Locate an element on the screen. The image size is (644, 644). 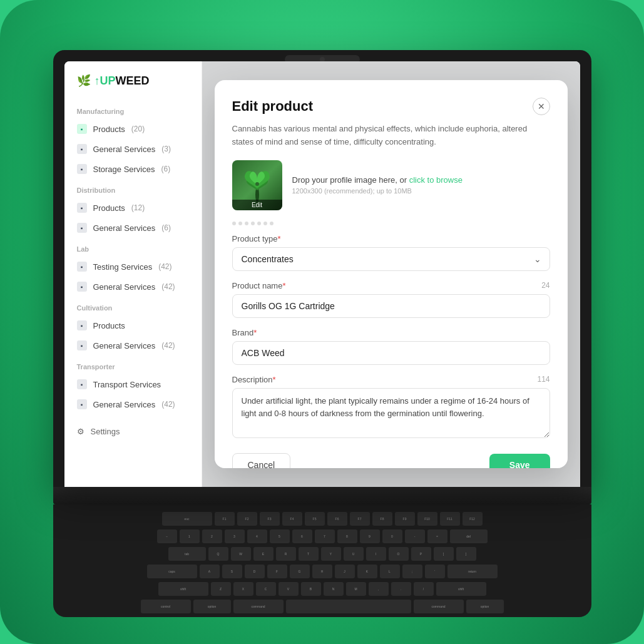
brand-label: Brand* is located at coordinates (245, 333).